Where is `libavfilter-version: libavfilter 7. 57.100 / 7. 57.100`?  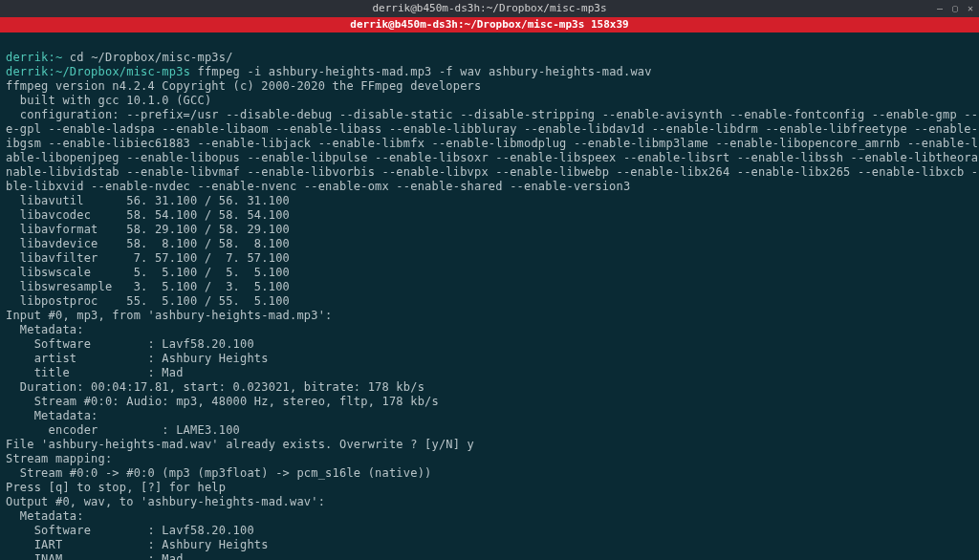
libavfilter-version: libavfilter 7. 57.100 / 7. 57.100 is located at coordinates (147, 258).